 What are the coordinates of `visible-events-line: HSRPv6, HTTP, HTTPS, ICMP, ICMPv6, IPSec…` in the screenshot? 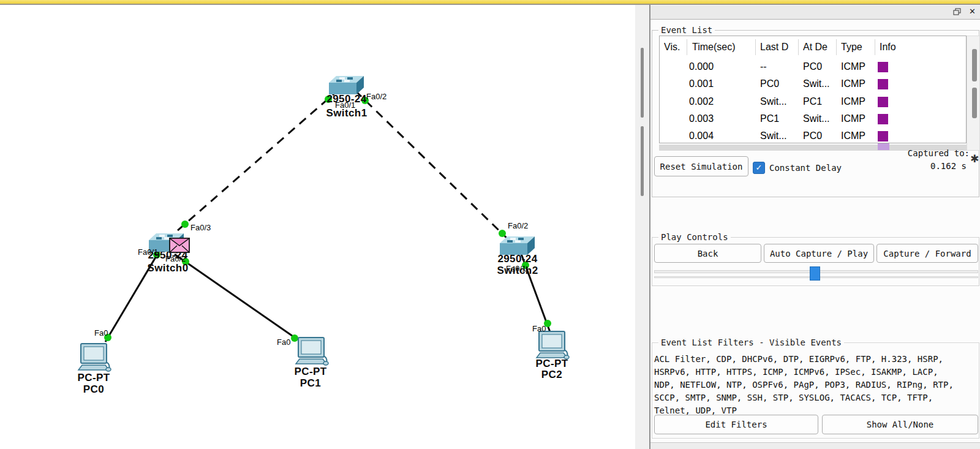 It's located at (816, 372).